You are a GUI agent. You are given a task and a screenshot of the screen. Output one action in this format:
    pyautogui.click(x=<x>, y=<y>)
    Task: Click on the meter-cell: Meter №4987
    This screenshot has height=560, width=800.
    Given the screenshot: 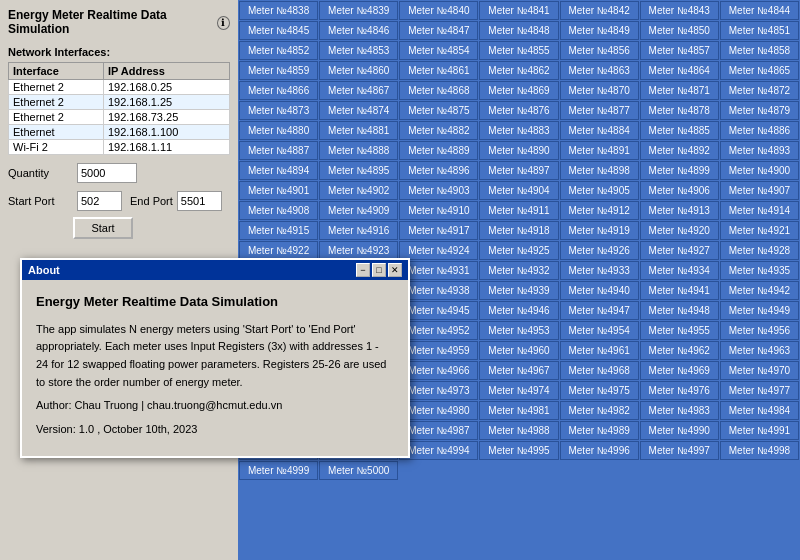 What is the action you would take?
    pyautogui.click(x=438, y=430)
    